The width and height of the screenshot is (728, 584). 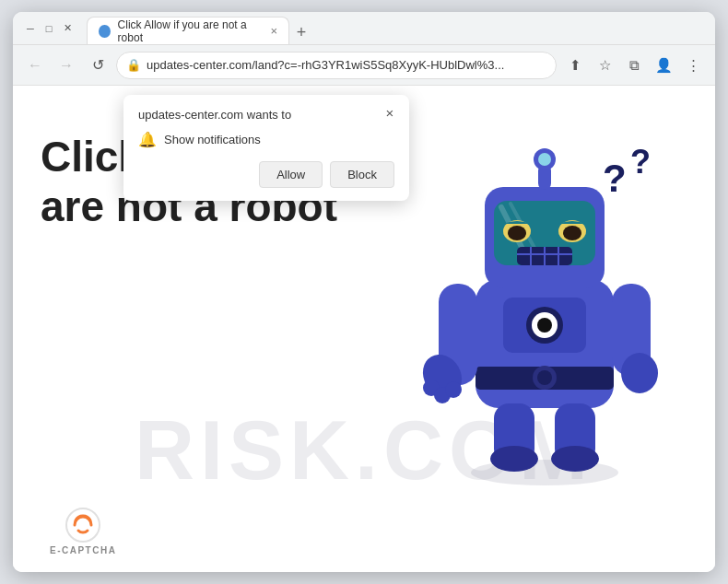 What do you see at coordinates (605, 65) in the screenshot?
I see `bookmark-icon: ☆` at bounding box center [605, 65].